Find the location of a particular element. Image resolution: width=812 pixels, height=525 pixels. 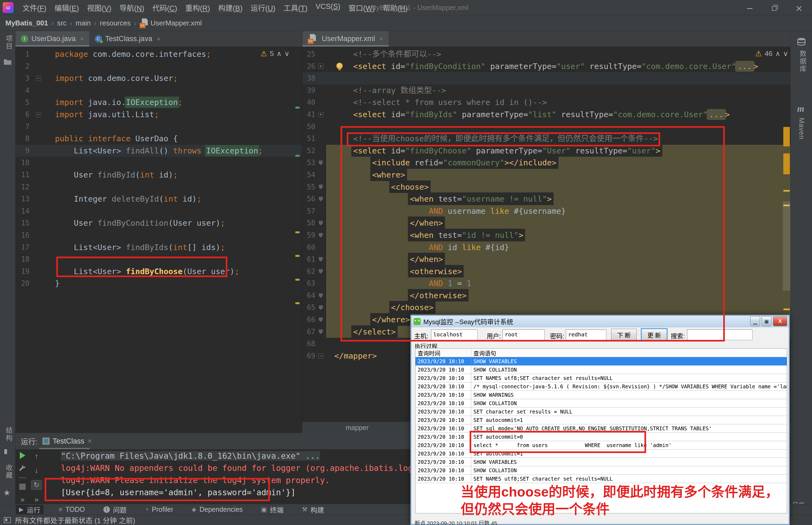

close-button: X is located at coordinates (780, 321).